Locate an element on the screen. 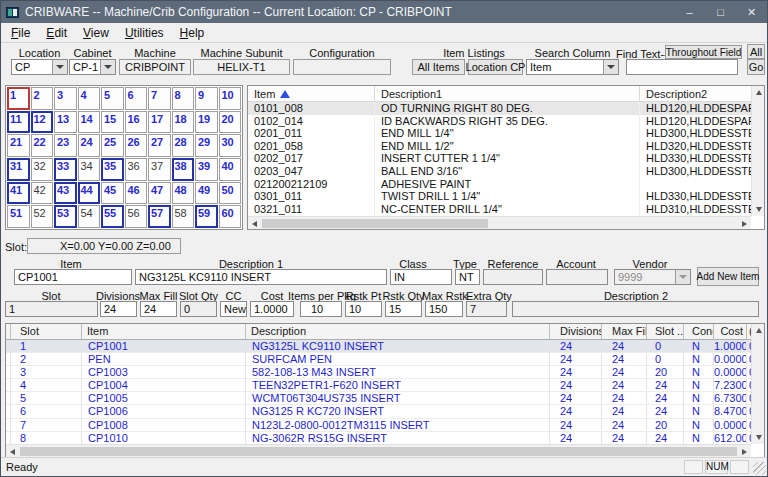 This screenshot has height=477, width=768. type-input: NT is located at coordinates (468, 277).